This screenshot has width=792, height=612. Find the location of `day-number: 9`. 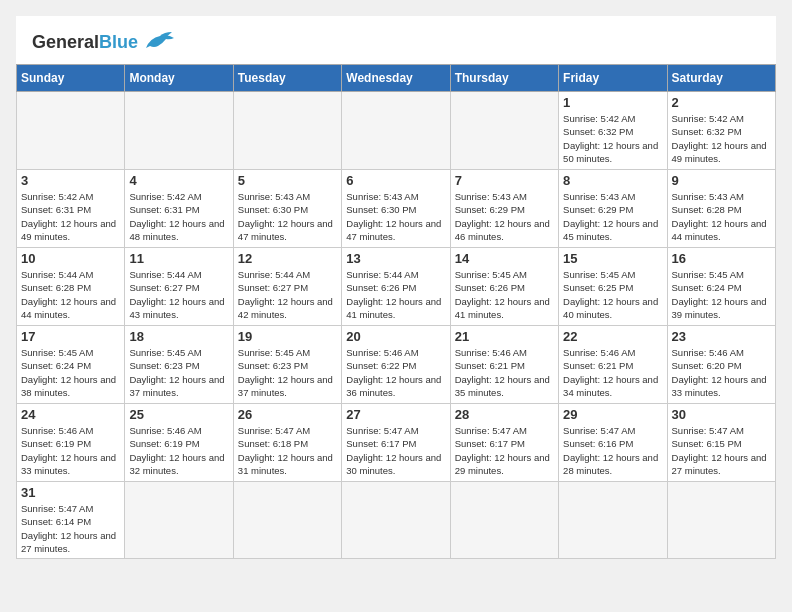

day-number: 9 is located at coordinates (722, 180).